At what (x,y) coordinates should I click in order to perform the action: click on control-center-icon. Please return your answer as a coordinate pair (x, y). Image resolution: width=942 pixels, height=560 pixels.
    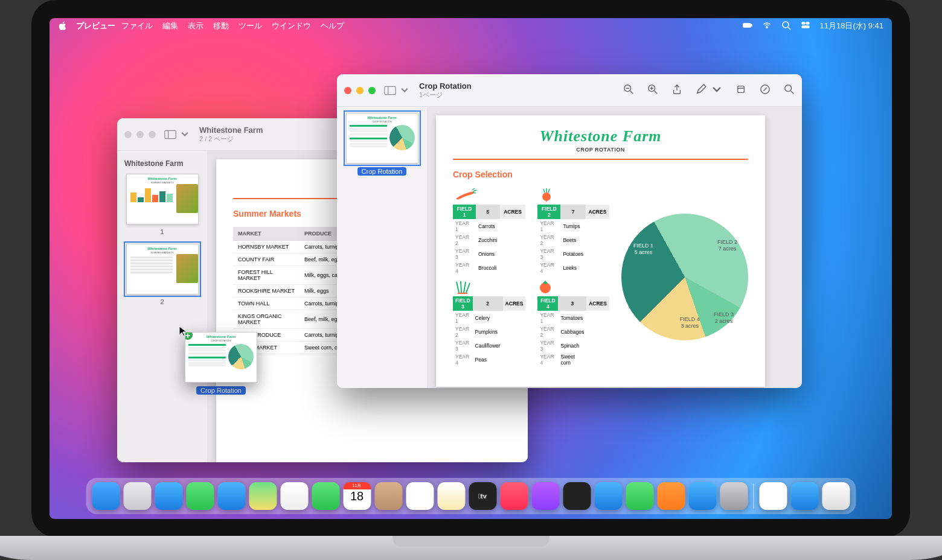
    Looking at the image, I should click on (806, 27).